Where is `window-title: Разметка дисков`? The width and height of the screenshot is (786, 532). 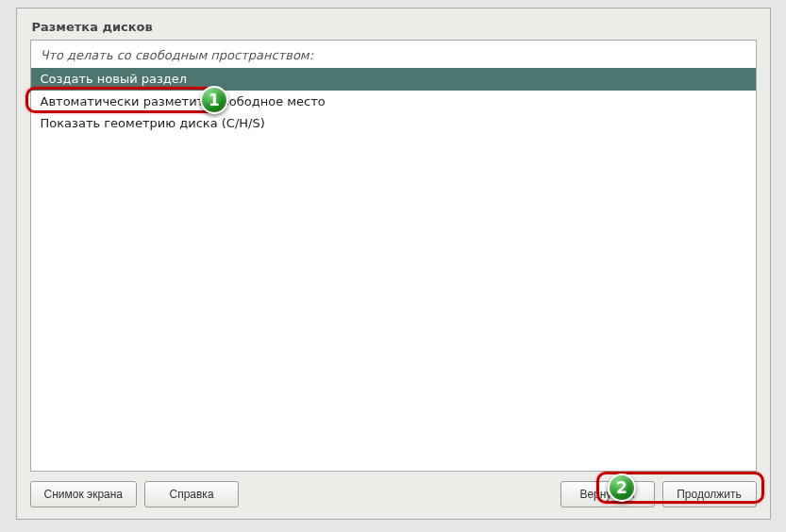
window-title: Разметка дисков is located at coordinates (393, 25).